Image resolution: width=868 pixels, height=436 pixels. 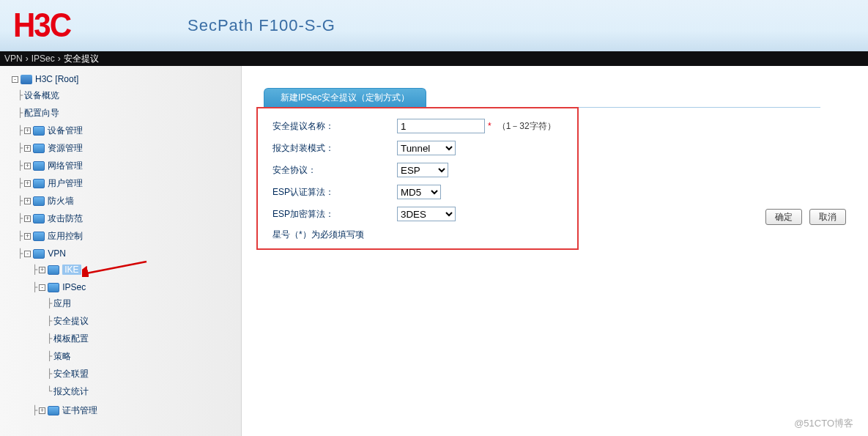 I want to click on sidebar-item-ipsec: ├-IPSec, so click(x=135, y=287).